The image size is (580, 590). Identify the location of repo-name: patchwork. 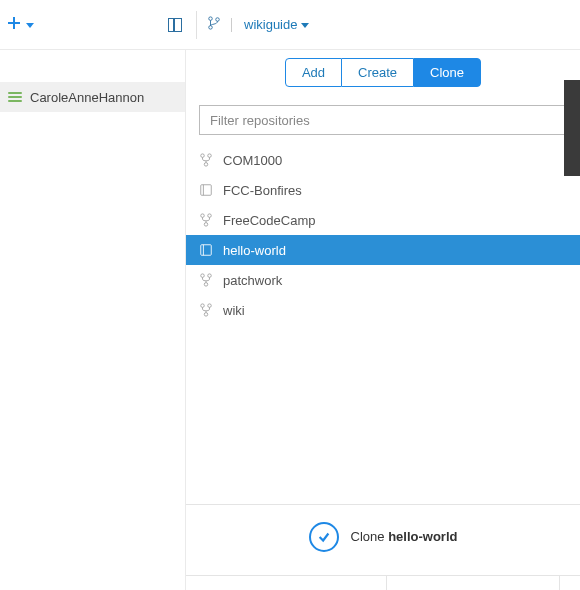
(252, 280).